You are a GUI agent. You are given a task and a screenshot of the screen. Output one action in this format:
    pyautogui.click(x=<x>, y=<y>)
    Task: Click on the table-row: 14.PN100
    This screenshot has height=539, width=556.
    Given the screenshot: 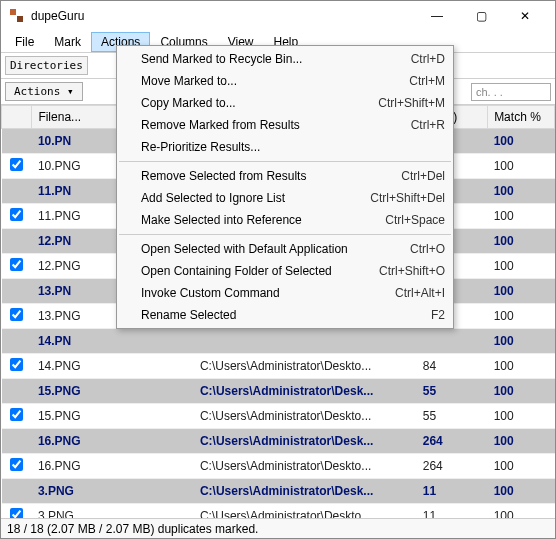 What is the action you would take?
    pyautogui.click(x=278, y=342)
    